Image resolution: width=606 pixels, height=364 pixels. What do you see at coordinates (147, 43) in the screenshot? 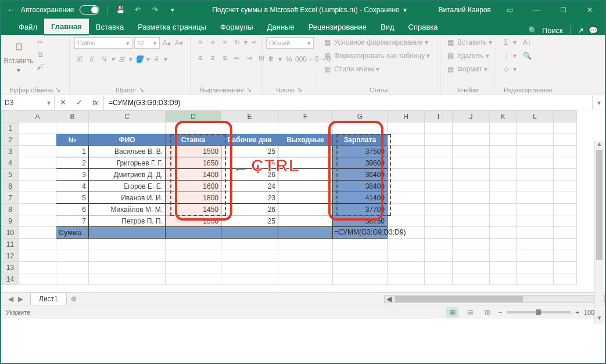
I see `font-size-select: 12▾` at bounding box center [147, 43].